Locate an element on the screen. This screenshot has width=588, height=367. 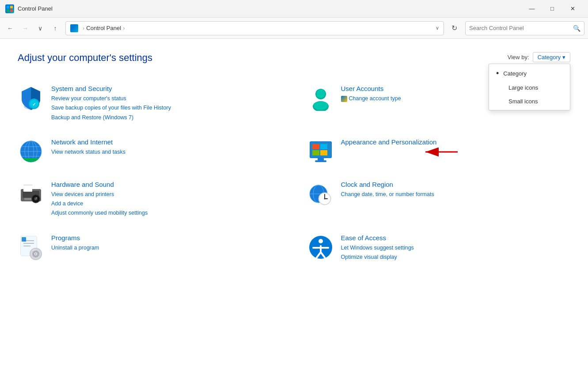
titlebar: Control Panel — □ ✕ is located at coordinates (294, 9).